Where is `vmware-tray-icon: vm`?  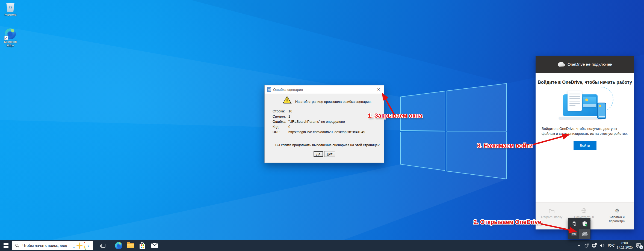
vmware-tray-icon: vm is located at coordinates (574, 234).